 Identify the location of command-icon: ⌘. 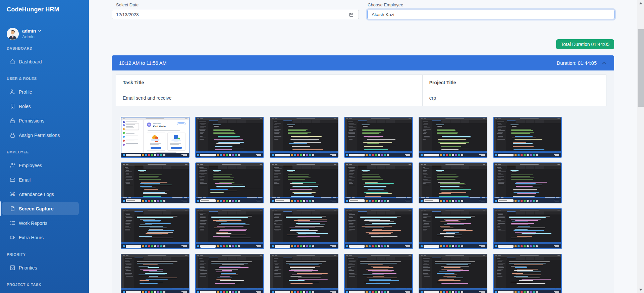
(13, 194).